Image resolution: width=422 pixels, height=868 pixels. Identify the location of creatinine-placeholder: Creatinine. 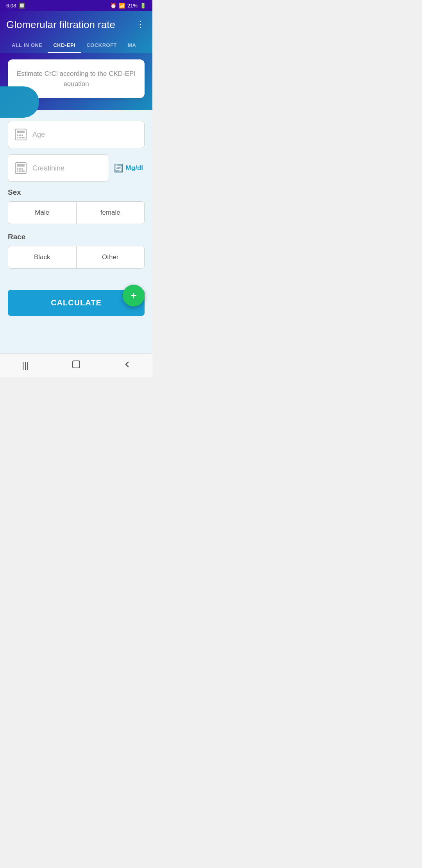
(68, 168).